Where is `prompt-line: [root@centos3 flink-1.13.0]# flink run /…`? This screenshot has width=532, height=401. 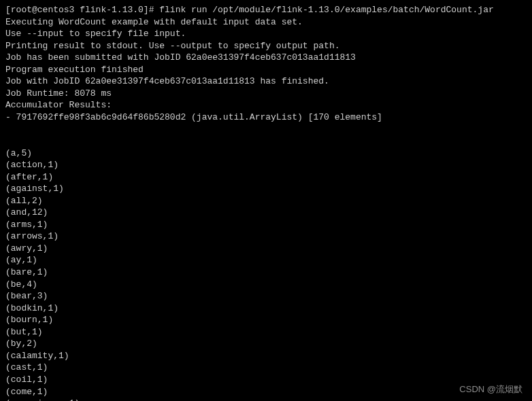
prompt-line: [root@centos3 flink-1.13.0]# flink run /… is located at coordinates (266, 10).